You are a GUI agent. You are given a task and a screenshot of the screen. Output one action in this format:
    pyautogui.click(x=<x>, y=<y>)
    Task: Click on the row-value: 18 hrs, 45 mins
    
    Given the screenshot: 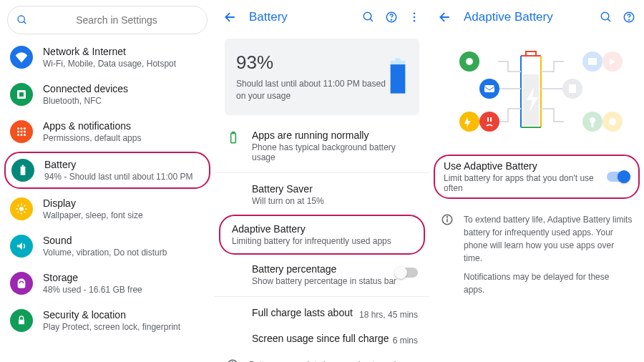 What is the action you would take?
    pyautogui.click(x=389, y=315)
    